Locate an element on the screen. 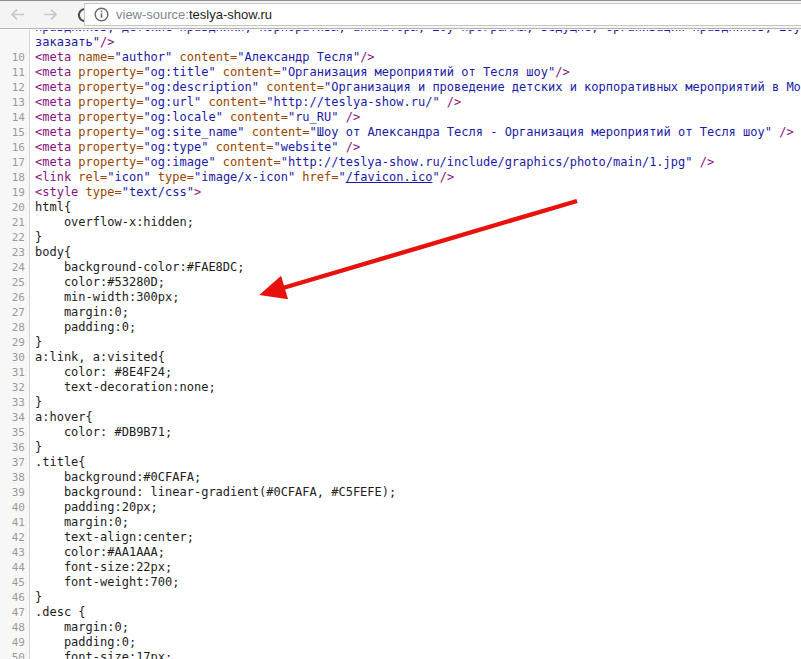 This screenshot has width=801, height=659. line-number: 48 is located at coordinates (15, 628).